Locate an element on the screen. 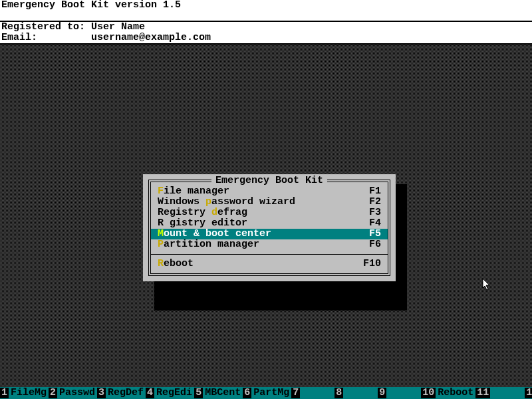 This screenshot has height=399, width=532. fkey-label: RegDef is located at coordinates (126, 393).